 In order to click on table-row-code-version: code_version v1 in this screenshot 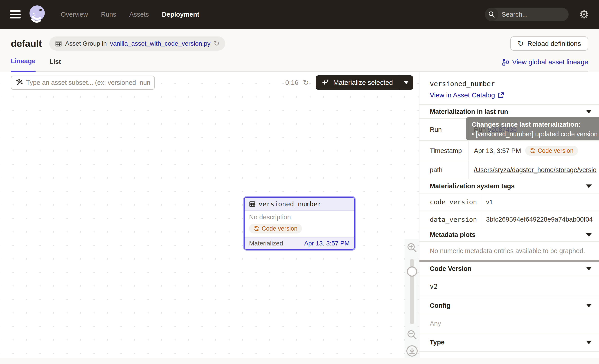, I will do `click(509, 202)`.